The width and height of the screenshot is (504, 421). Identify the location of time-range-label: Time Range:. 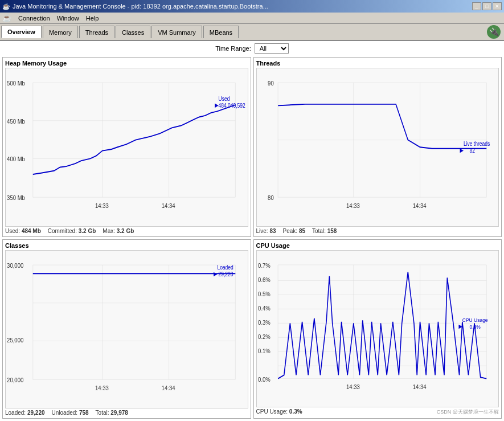
(233, 48).